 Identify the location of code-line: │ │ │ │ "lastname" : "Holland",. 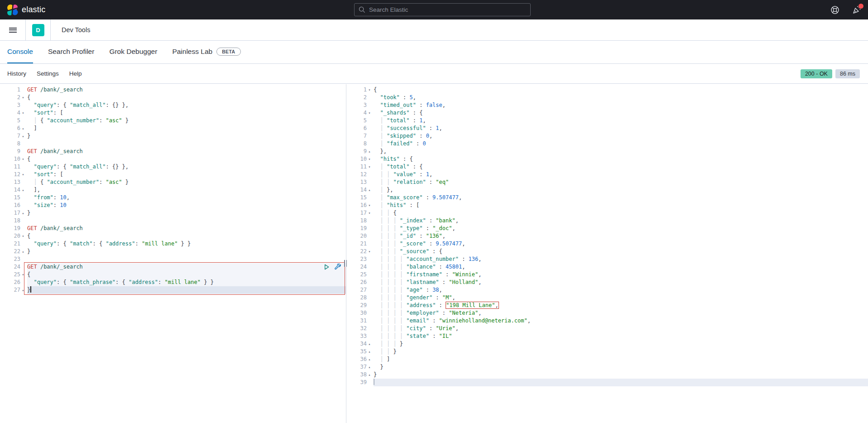
(621, 283).